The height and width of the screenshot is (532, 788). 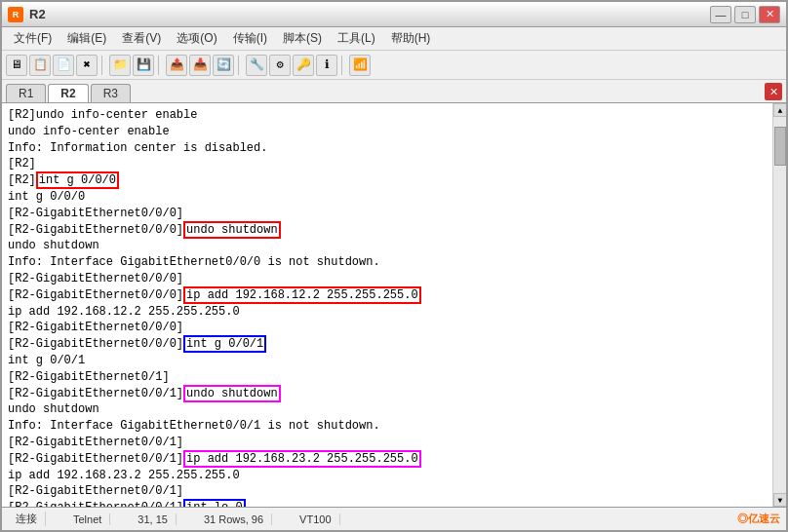 What do you see at coordinates (387, 394) in the screenshot?
I see `line-17: [R2-GigabitEthernet0/0/1]undo shutdown` at bounding box center [387, 394].